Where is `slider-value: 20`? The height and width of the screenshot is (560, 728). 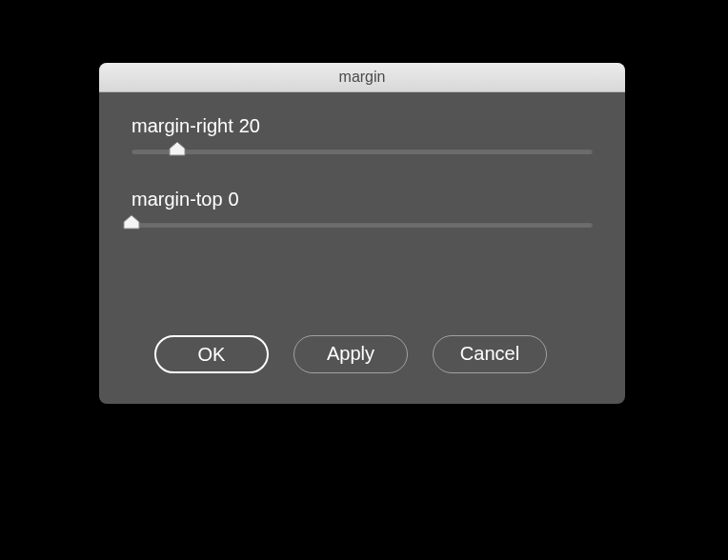
slider-value: 20 is located at coordinates (250, 126).